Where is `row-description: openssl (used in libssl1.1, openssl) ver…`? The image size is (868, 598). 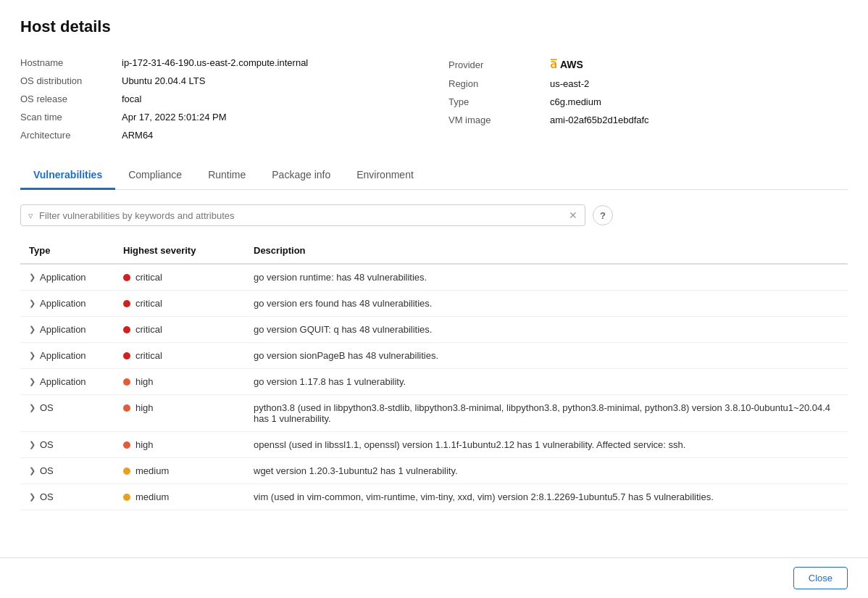 row-description: openssl (used in libssl1.1, openssl) ver… is located at coordinates (546, 445).